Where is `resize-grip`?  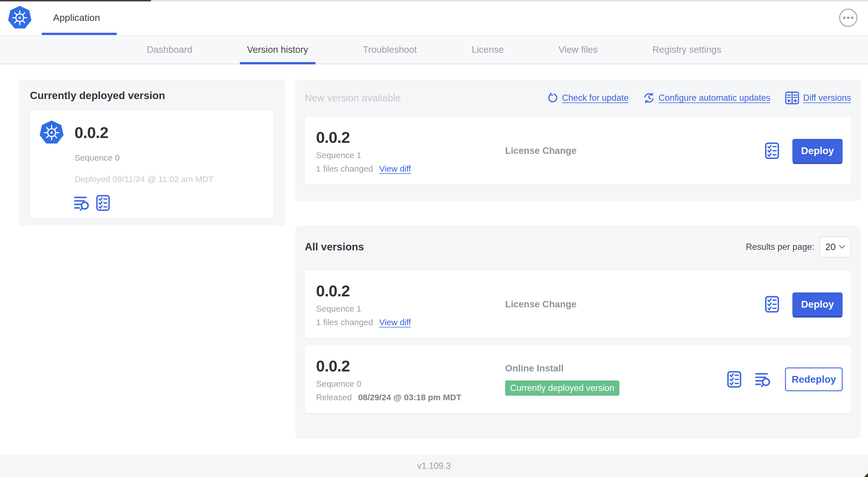 resize-grip is located at coordinates (866, 475).